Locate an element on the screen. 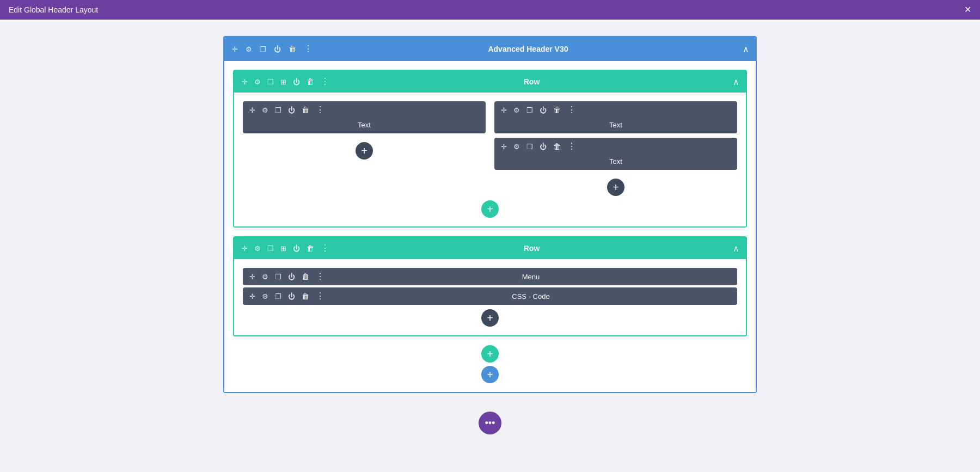 This screenshot has width=980, height=472. row-bar-1: 🗑 Row ∧ is located at coordinates (490, 82).